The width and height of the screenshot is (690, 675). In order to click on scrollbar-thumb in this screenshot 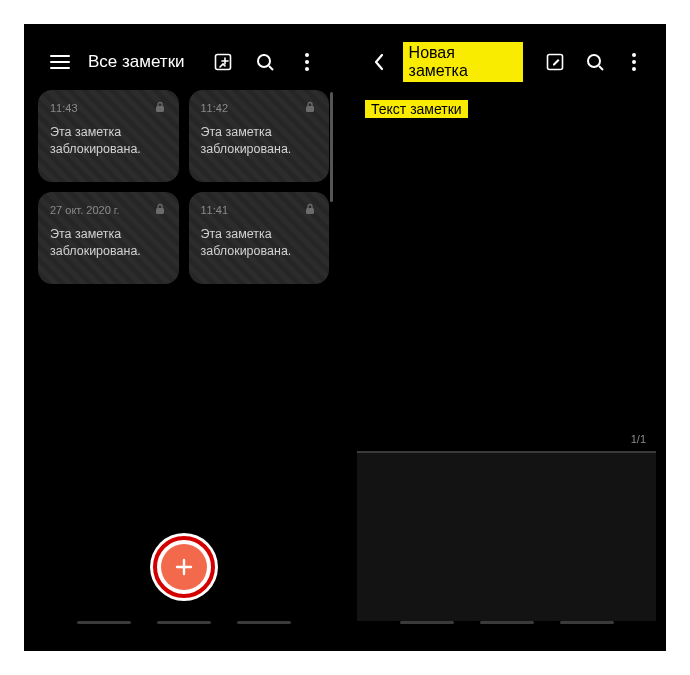, I will do `click(332, 147)`.